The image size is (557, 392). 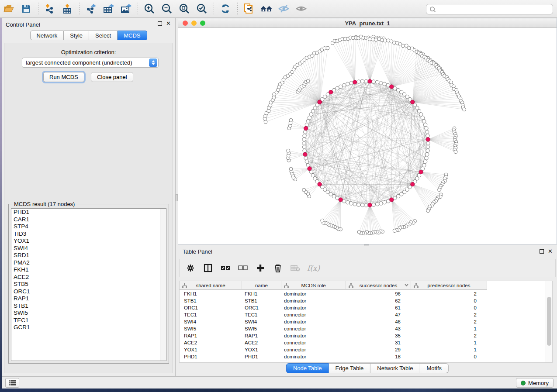 What do you see at coordinates (89, 227) in the screenshot?
I see `mcds-result-item: STP4` at bounding box center [89, 227].